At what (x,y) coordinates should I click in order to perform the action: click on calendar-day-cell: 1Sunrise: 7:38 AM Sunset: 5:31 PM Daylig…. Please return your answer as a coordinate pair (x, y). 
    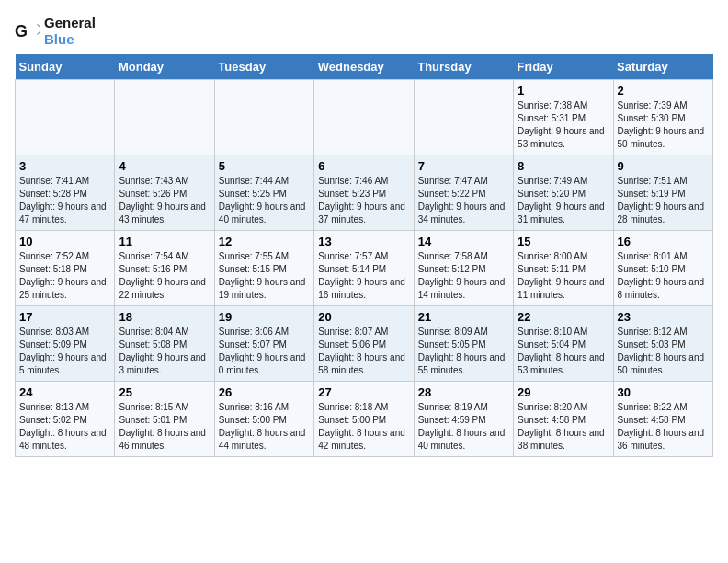
    Looking at the image, I should click on (563, 118).